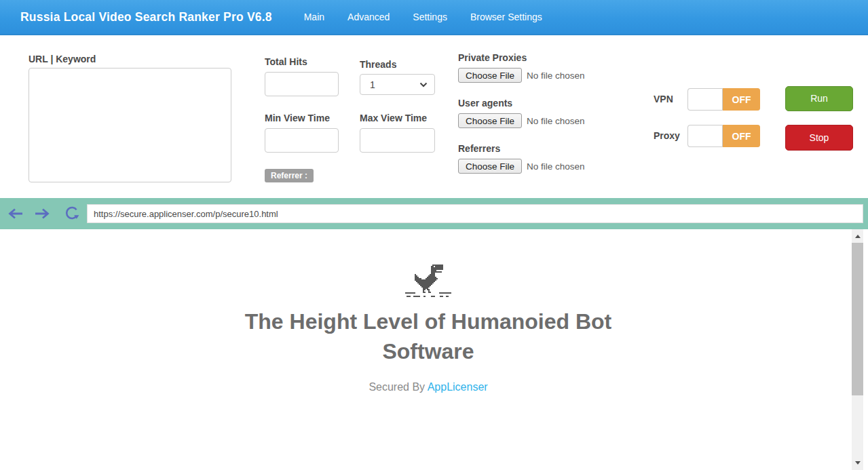 The height and width of the screenshot is (470, 868). What do you see at coordinates (42, 214) in the screenshot?
I see `forward-icon` at bounding box center [42, 214].